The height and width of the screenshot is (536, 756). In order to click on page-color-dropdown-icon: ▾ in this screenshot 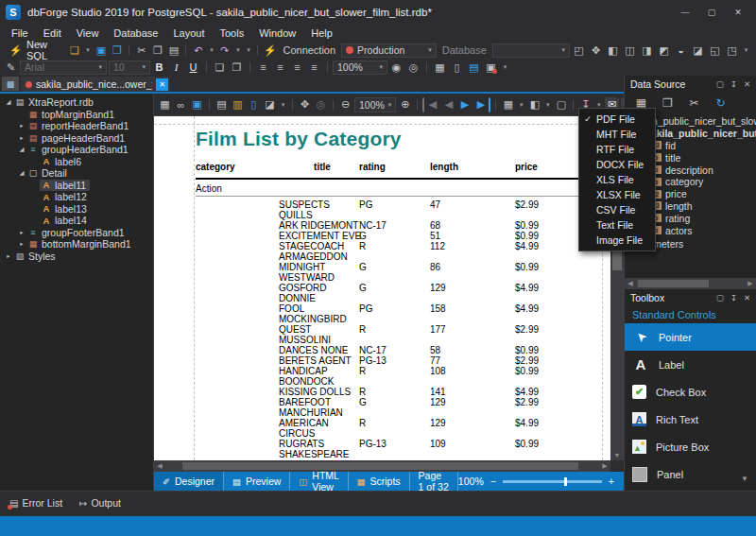, I will do `click(548, 105)`.